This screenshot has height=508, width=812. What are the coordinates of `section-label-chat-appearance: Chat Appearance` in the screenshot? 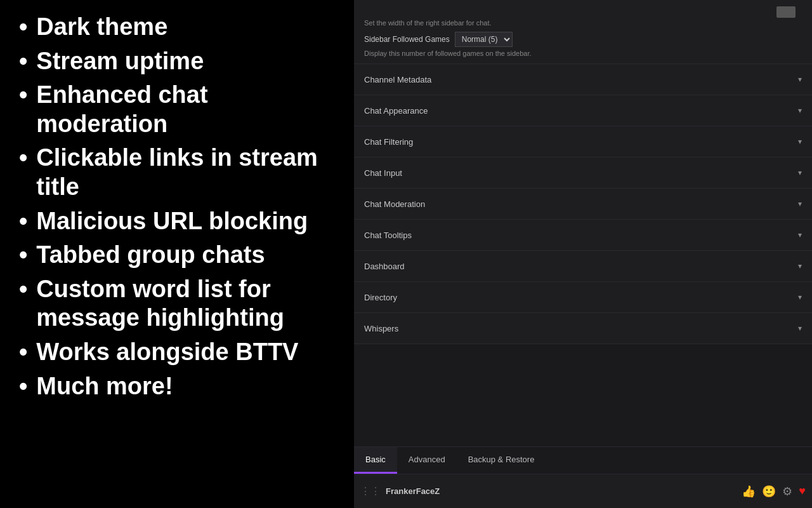 It's located at (396, 110).